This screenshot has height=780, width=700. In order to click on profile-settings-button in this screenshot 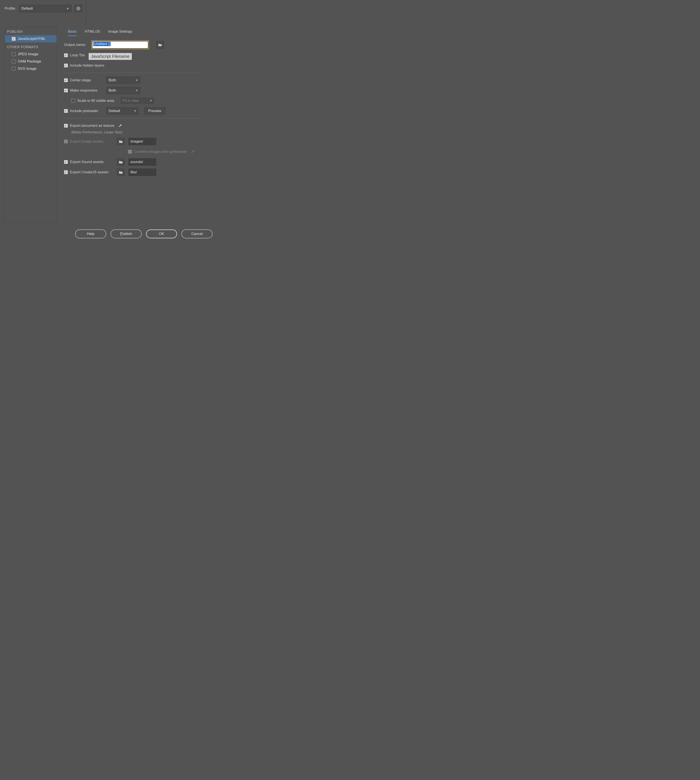, I will do `click(78, 8)`.